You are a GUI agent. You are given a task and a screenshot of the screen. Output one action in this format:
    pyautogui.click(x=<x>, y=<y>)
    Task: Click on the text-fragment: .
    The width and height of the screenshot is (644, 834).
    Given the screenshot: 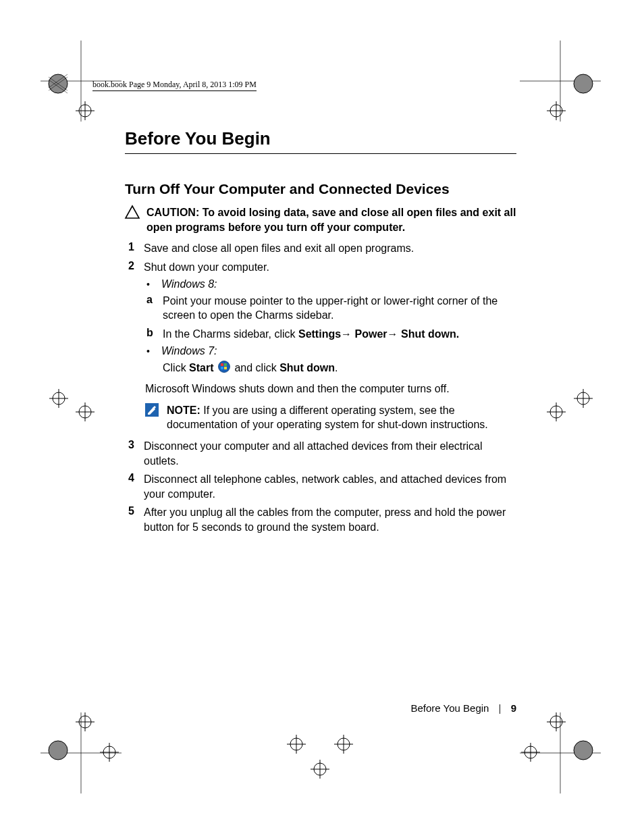 What is the action you would take?
    pyautogui.click(x=336, y=367)
    